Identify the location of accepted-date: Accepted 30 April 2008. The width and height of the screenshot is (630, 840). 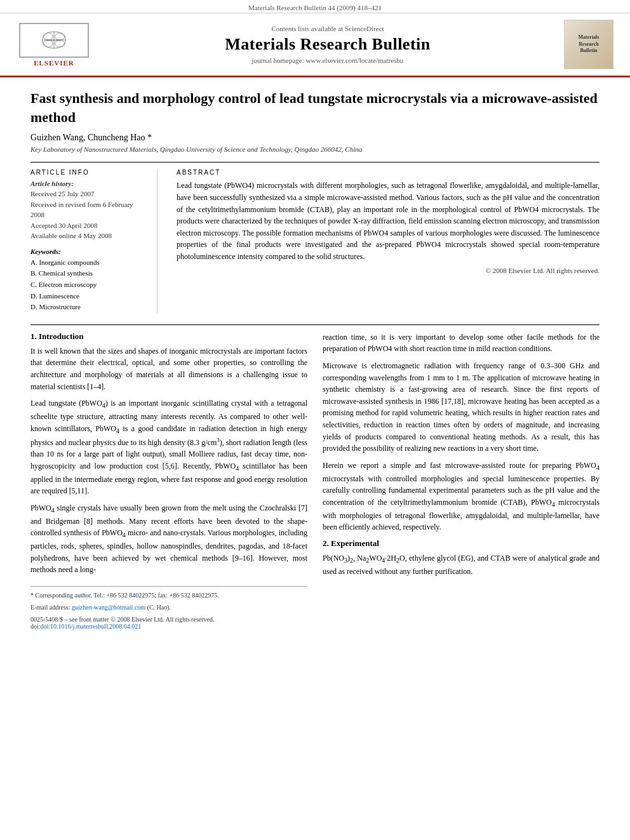
(88, 226).